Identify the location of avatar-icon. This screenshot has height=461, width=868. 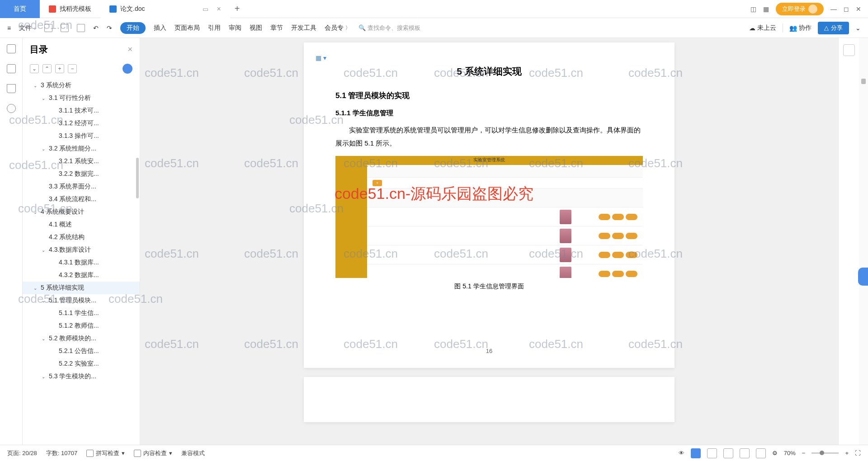
(813, 9).